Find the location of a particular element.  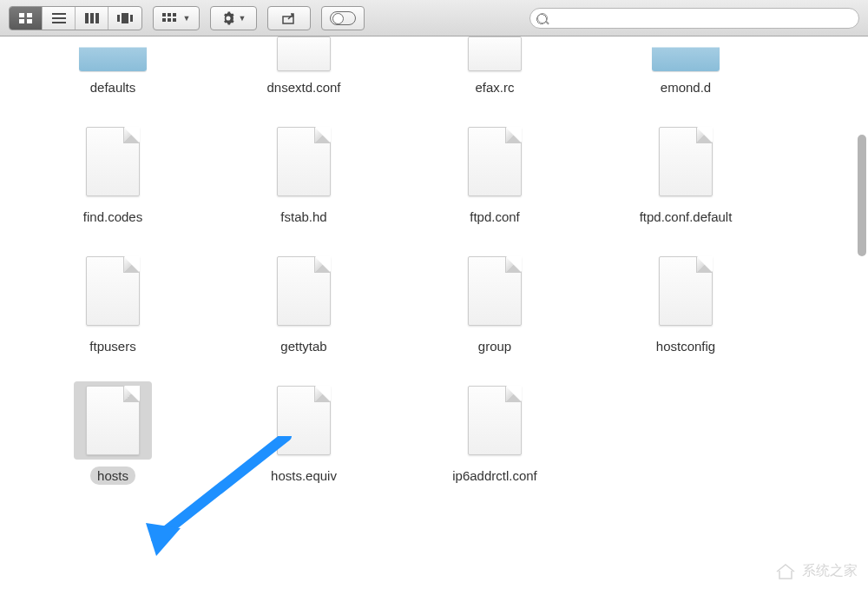

view-coverflow-button is located at coordinates (125, 18).